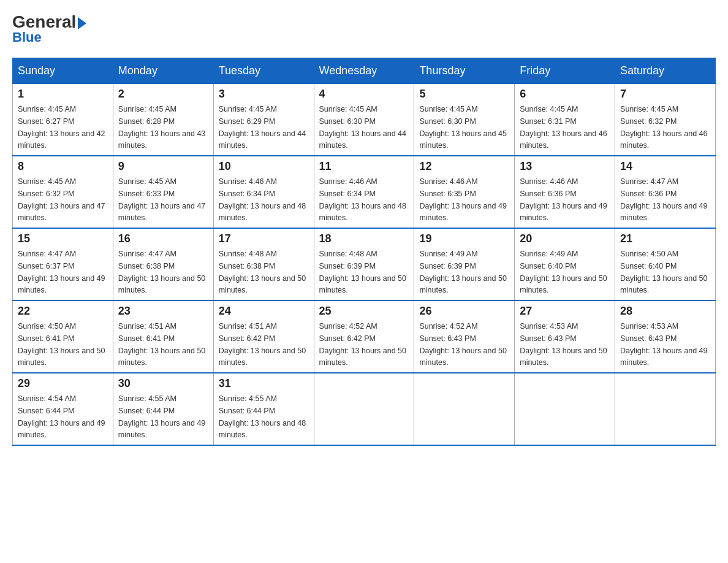  I want to click on calendar-cell: 30 Sunrise: 4:55 AMSunset: 6:44 PMDaylig…, so click(163, 409).